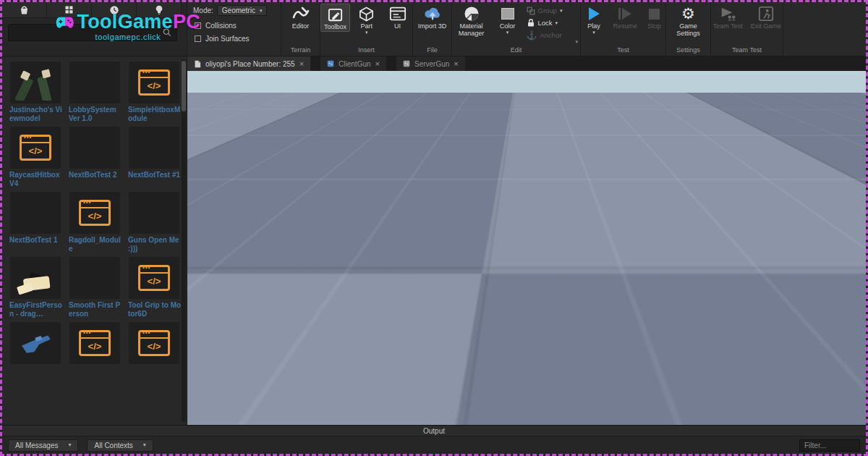 The width and height of the screenshot is (868, 456). What do you see at coordinates (154, 288) in the screenshot?
I see `asset-card: •••</> Tool Grip to Motor6D` at bounding box center [154, 288].